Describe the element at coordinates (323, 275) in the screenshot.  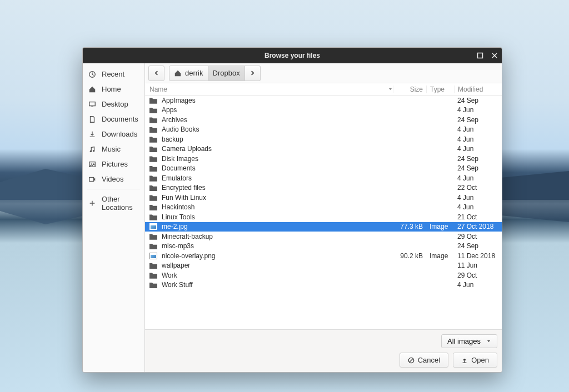
I see `file-row: Work29 Oct` at that location.